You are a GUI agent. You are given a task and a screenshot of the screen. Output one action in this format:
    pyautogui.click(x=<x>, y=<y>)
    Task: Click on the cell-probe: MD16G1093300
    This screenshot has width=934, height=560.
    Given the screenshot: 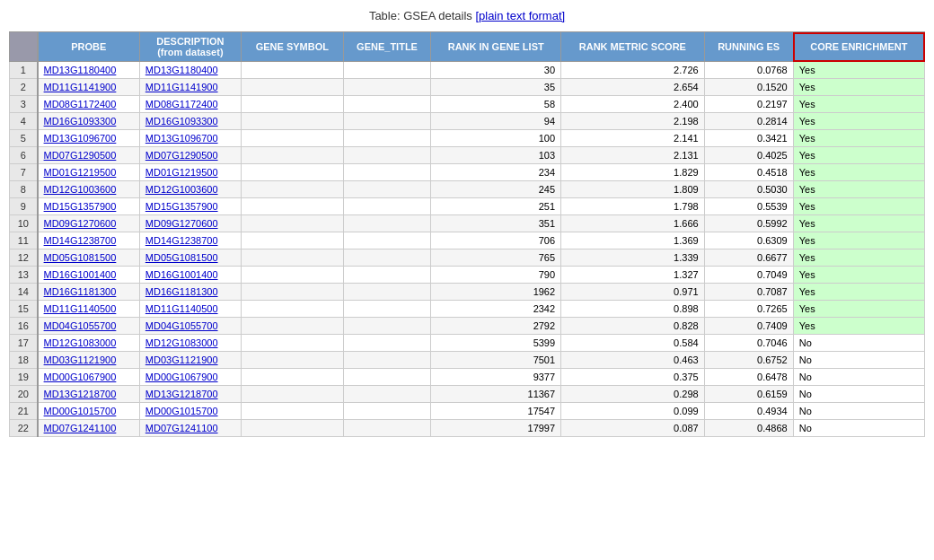 What is the action you would take?
    pyautogui.click(x=89, y=122)
    